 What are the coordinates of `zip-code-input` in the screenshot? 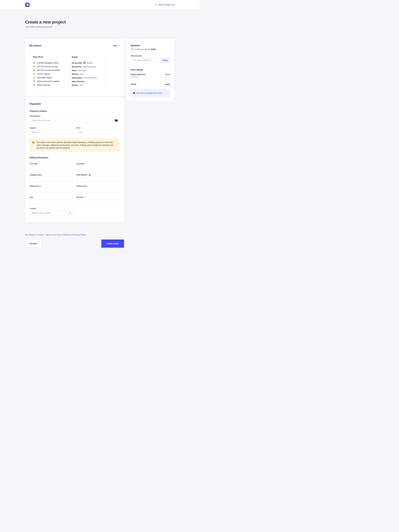 It's located at (98, 202).